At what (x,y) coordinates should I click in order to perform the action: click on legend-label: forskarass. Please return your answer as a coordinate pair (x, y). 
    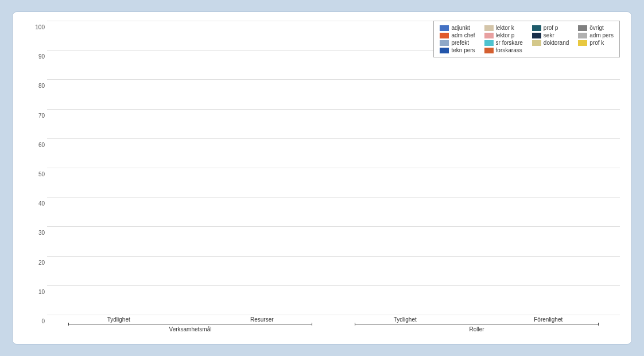
    Looking at the image, I should click on (509, 51).